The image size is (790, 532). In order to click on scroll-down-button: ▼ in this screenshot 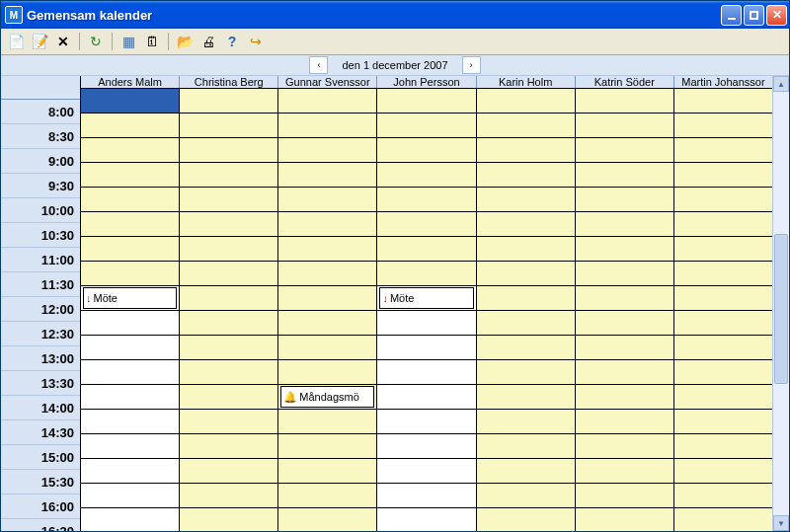, I will do `click(781, 523)`.